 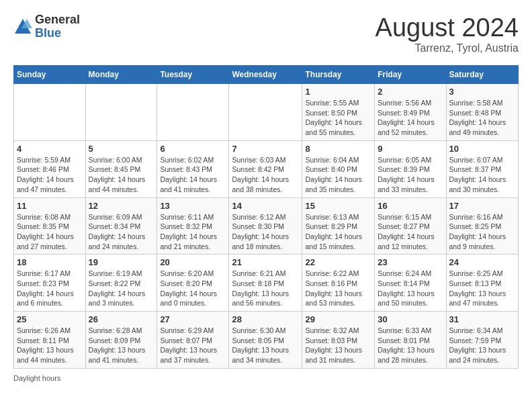 I want to click on day-number: 5, so click(x=122, y=149).